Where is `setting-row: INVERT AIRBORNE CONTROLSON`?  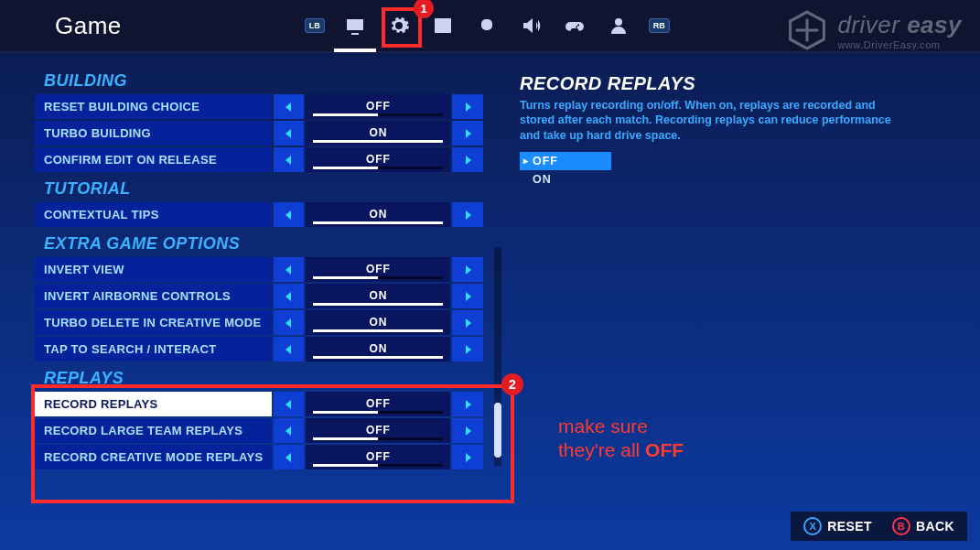 setting-row: INVERT AIRBORNE CONTROLSON is located at coordinates (259, 297).